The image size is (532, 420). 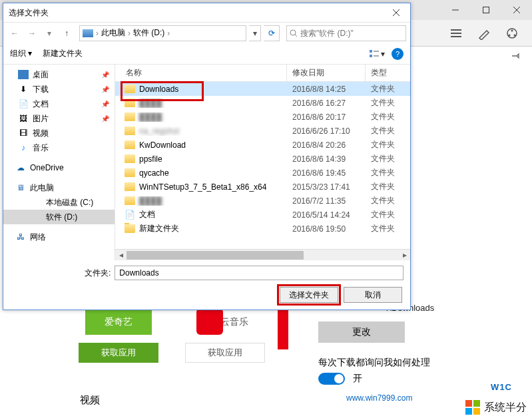 I want to click on list-item: ████2016/8/6 16:27文件夹, so click(x=262, y=103).